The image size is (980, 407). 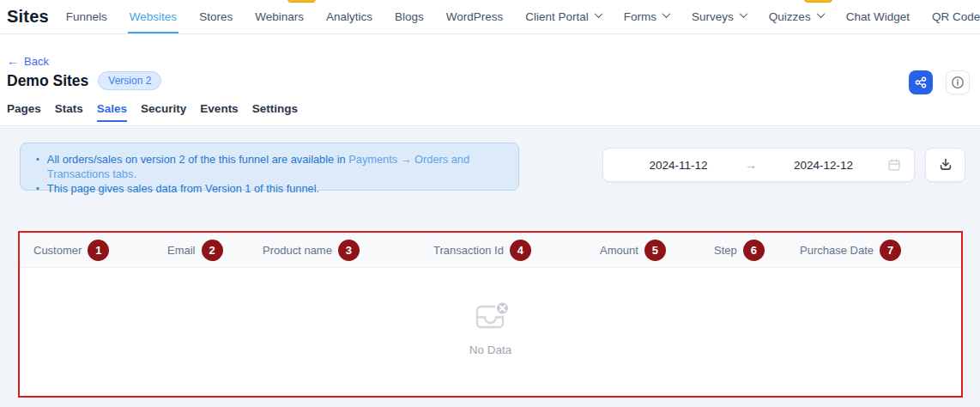 What do you see at coordinates (958, 82) in the screenshot?
I see `info-button` at bounding box center [958, 82].